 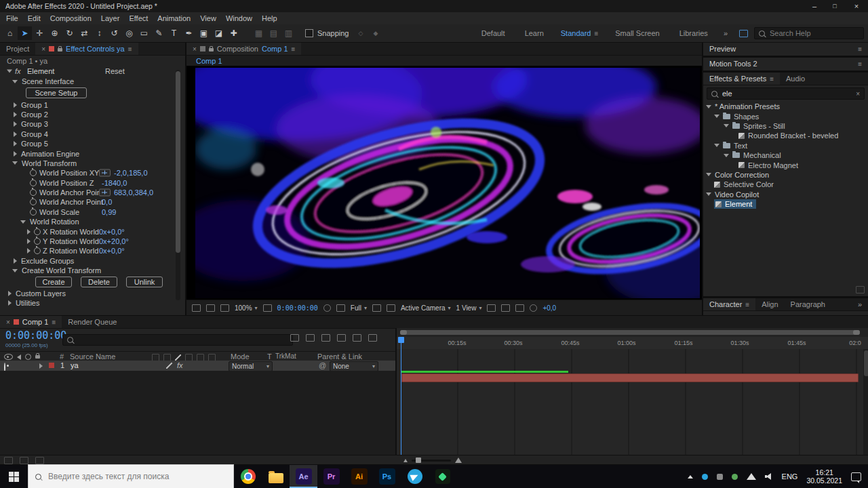 What do you see at coordinates (92, 153) in the screenshot?
I see `row-animation-engine: Animation Engine` at bounding box center [92, 153].